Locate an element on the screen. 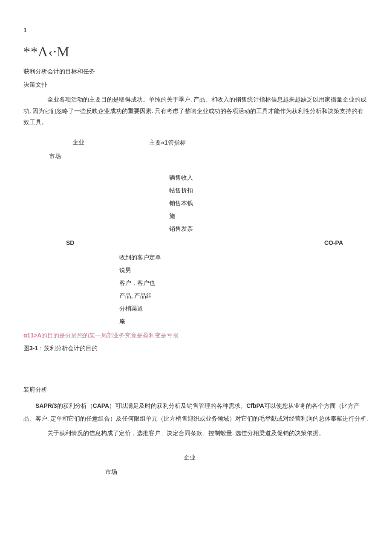 This screenshot has height=555, width=392. left-item: 客户，客户也 is located at coordinates (244, 283).